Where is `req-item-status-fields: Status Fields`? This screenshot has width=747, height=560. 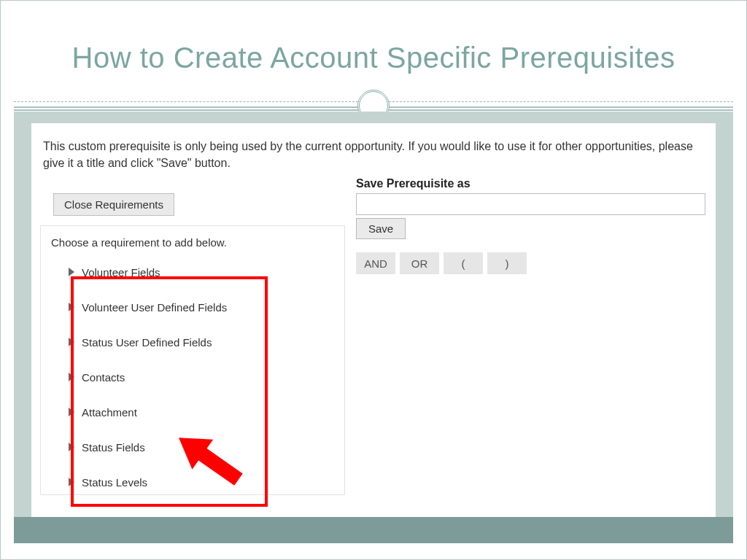 req-item-status-fields: Status Fields is located at coordinates (201, 447).